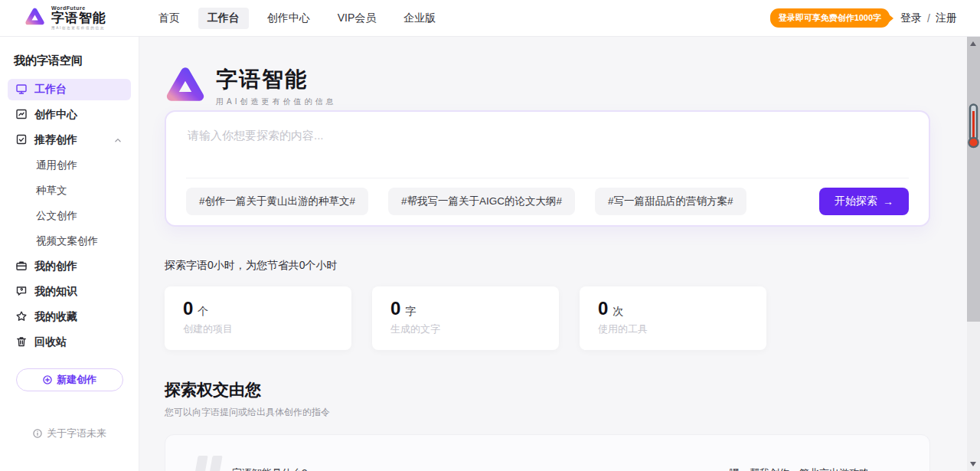 The height and width of the screenshot is (471, 980). Describe the element at coordinates (56, 317) in the screenshot. I see `sidebar-item-label: 我的收藏` at that location.